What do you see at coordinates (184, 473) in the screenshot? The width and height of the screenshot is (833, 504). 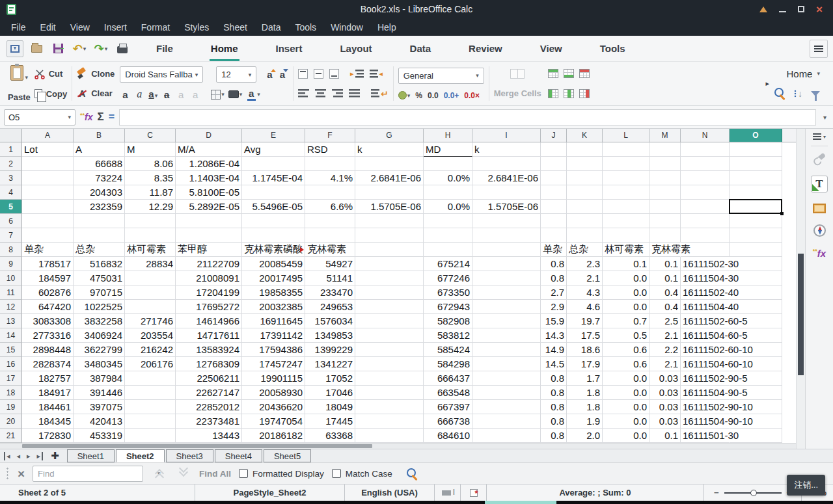 I see `find-next-button` at bounding box center [184, 473].